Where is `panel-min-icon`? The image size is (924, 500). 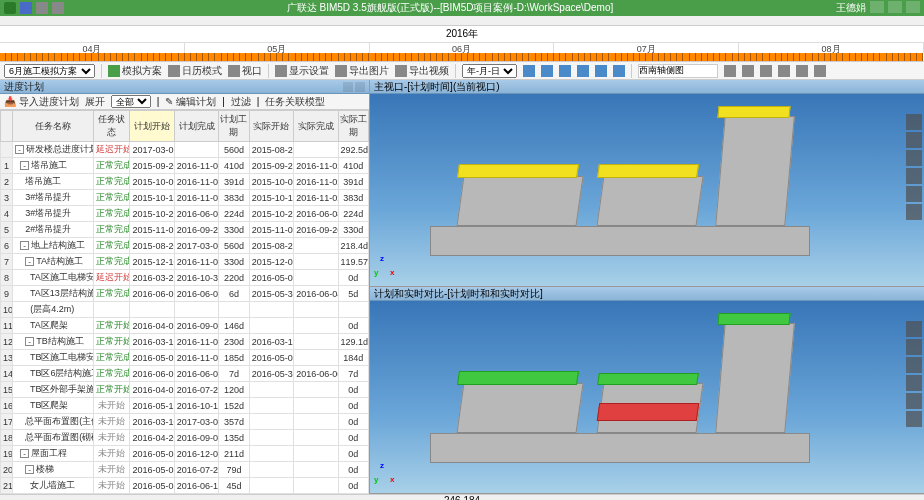 panel-min-icon is located at coordinates (348, 87).